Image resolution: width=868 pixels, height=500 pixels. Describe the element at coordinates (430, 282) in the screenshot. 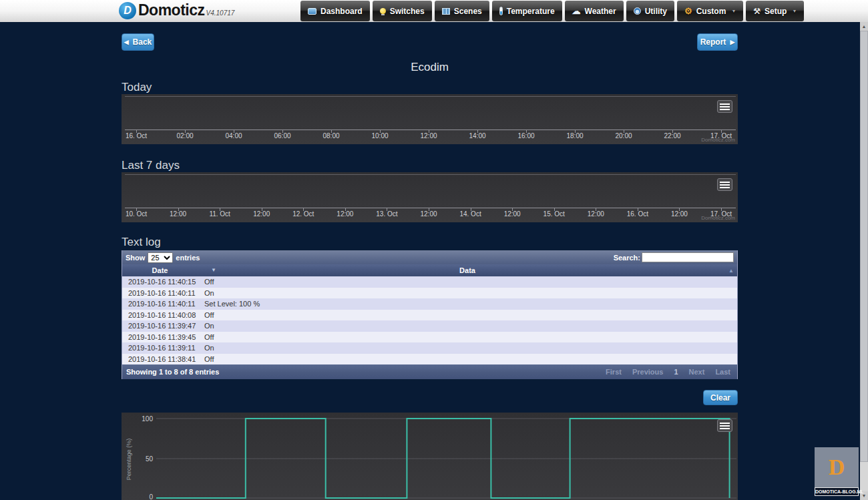

I see `log-table-row: 2019-10-16 11:40:15Off` at that location.